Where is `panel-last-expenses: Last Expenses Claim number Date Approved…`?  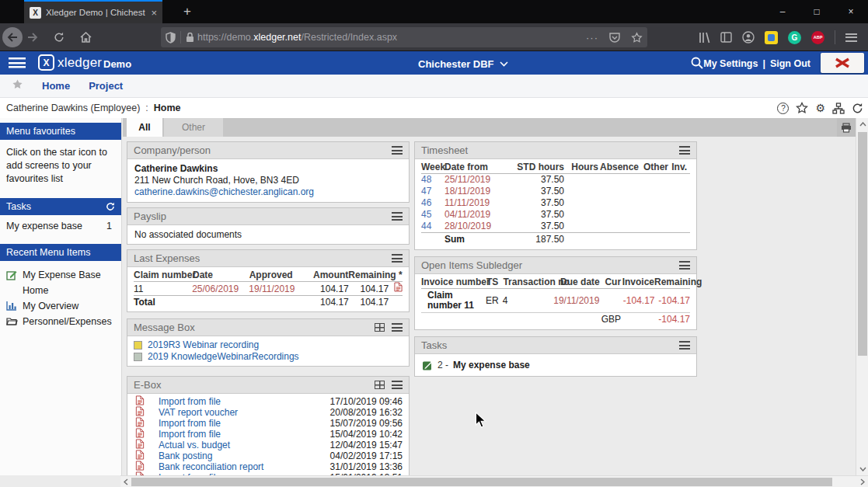 panel-last-expenses: Last Expenses Claim number Date Approved… is located at coordinates (268, 281).